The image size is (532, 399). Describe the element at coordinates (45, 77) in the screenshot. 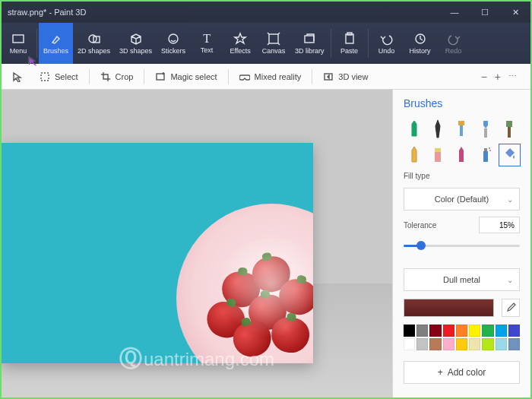

I see `select-icon` at that location.